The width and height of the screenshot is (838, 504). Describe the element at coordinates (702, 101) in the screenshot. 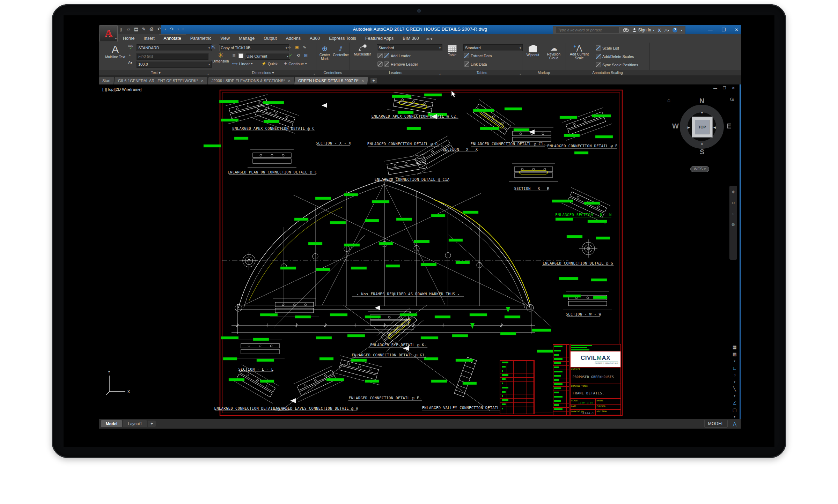

I see `viewcube-north: N` at that location.